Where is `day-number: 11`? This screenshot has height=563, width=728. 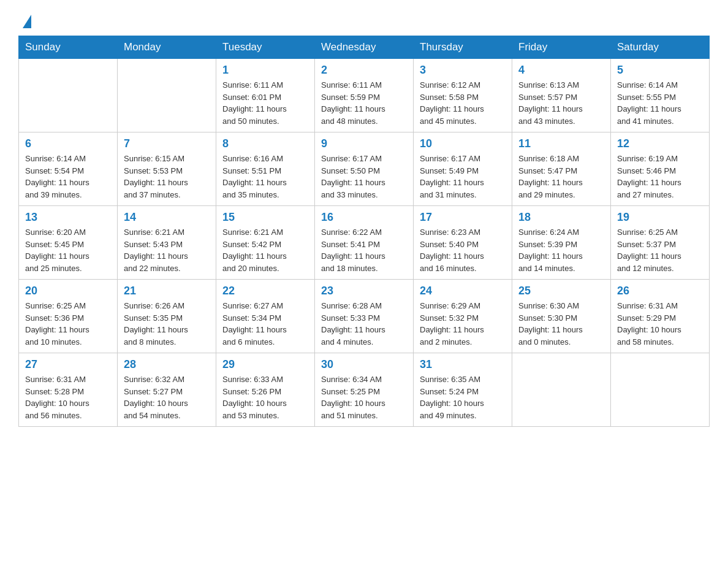
day-number: 11 is located at coordinates (561, 144).